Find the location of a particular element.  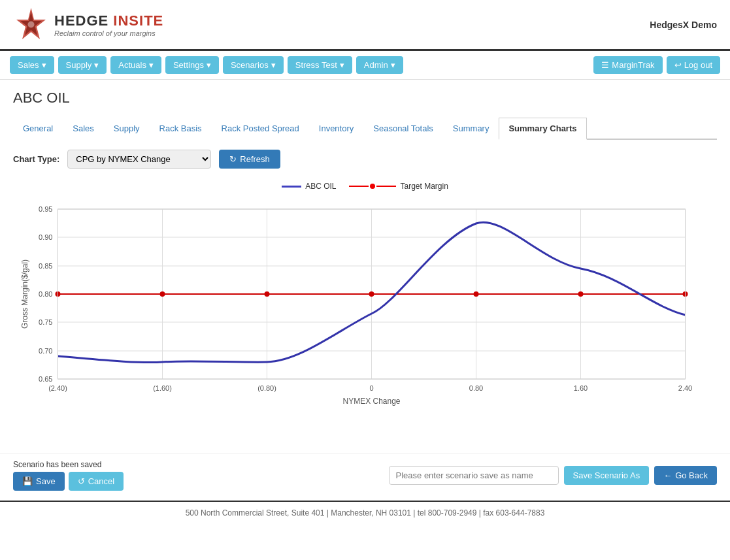

logo-subtitle: Reclaim control of your margins is located at coordinates (108, 33).